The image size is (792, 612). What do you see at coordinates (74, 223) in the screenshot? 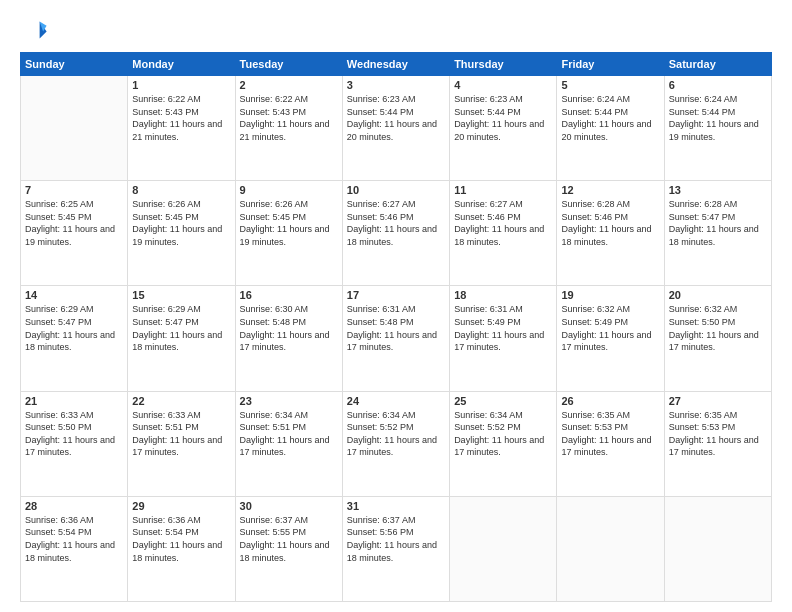
I see `cell-info: Sunrise: 6:25 AMSunset: 5:45 PMDaylight:…` at bounding box center [74, 223].